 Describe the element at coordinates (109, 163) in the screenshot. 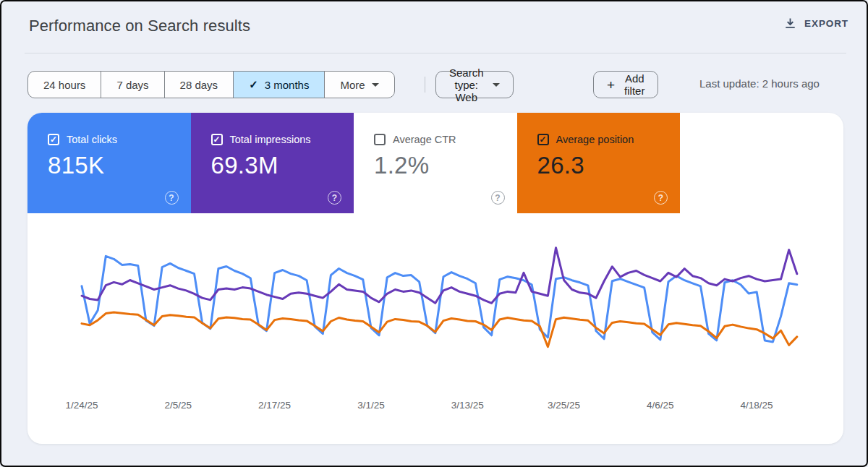

I see `metric-tile-total-clicks: ✓ Total clicks 815K ?` at that location.